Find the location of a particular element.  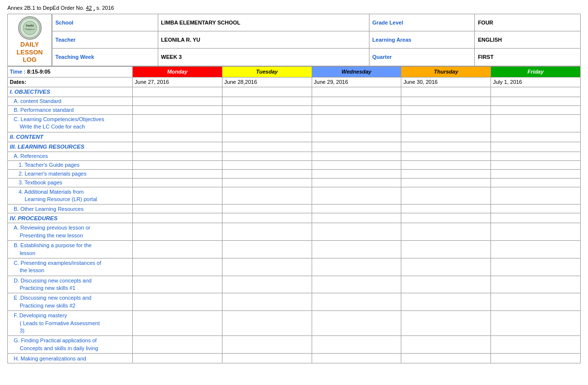

developing-mastery-label: F. Developing mastery ( Leads to Formati… is located at coordinates (71, 324).